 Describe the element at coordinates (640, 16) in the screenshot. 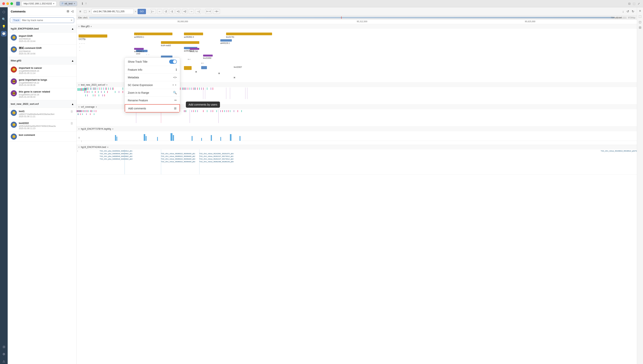

I see `right-icon-2: ⬚` at that location.